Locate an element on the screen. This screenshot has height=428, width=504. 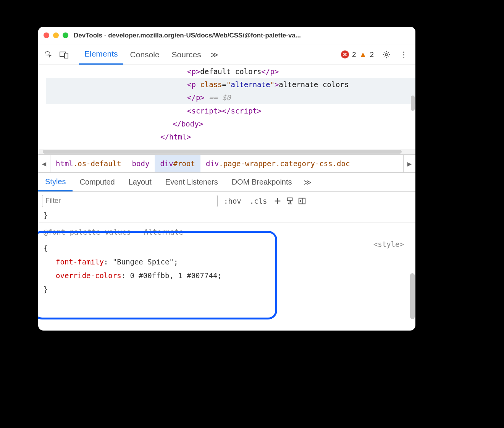
breadcrumb-item: div.page-wrapper.category-css.doc is located at coordinates (278, 164).